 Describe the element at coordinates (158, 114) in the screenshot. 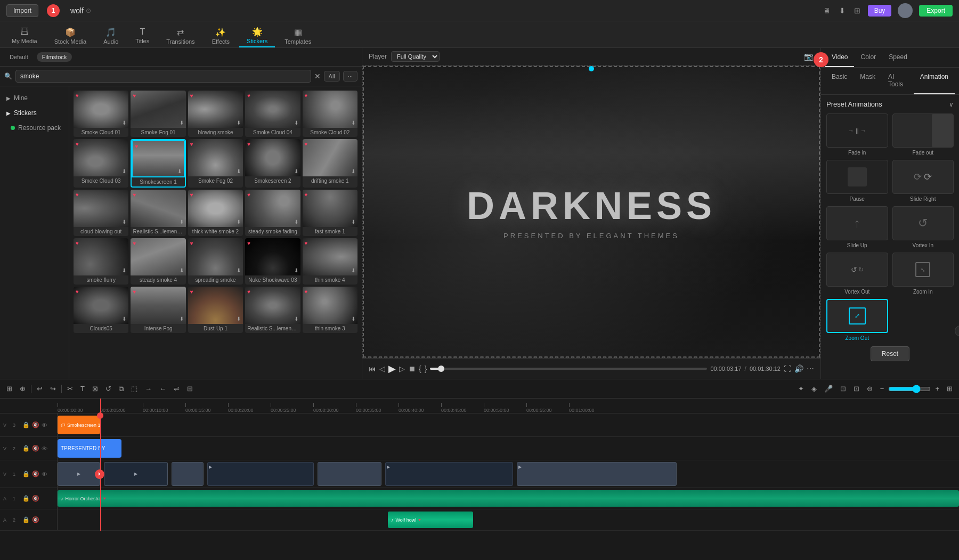

I see `sticker-item-2: ♥⬇Smoke Fog 01` at that location.